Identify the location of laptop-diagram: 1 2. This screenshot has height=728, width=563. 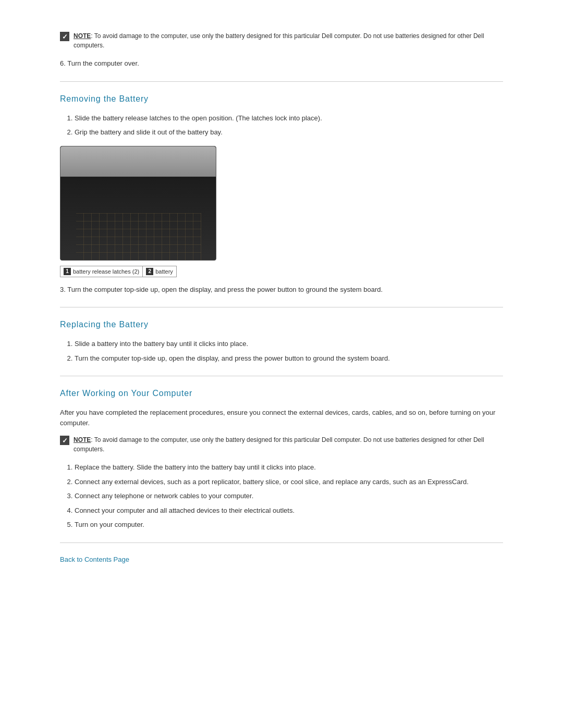
(138, 203).